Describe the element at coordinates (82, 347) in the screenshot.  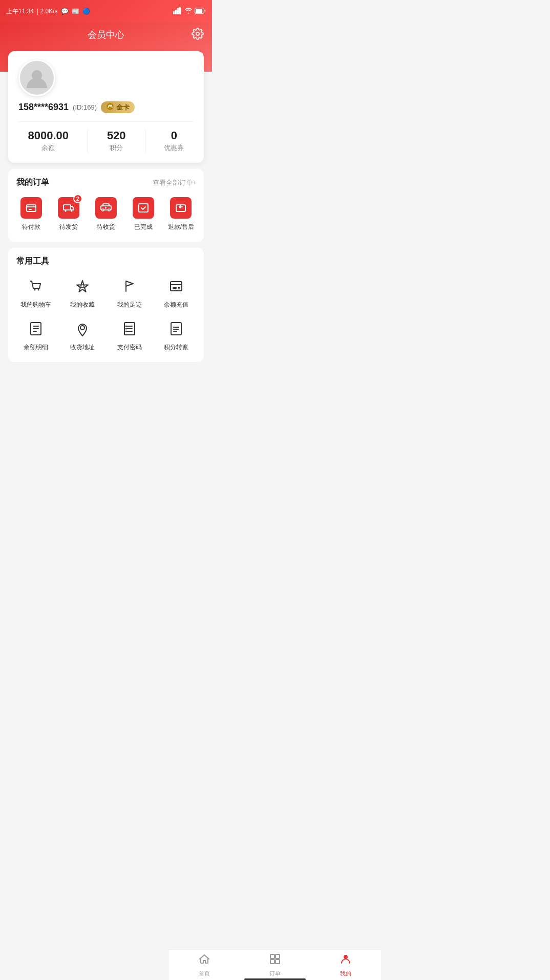
I see `address-label: 收货地址` at that location.